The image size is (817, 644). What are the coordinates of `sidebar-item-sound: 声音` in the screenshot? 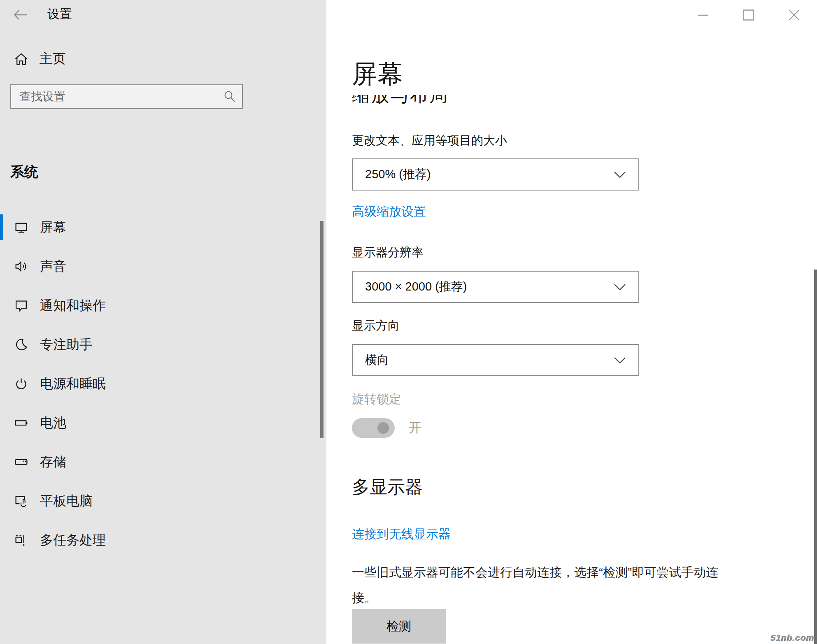 It's located at (158, 267).